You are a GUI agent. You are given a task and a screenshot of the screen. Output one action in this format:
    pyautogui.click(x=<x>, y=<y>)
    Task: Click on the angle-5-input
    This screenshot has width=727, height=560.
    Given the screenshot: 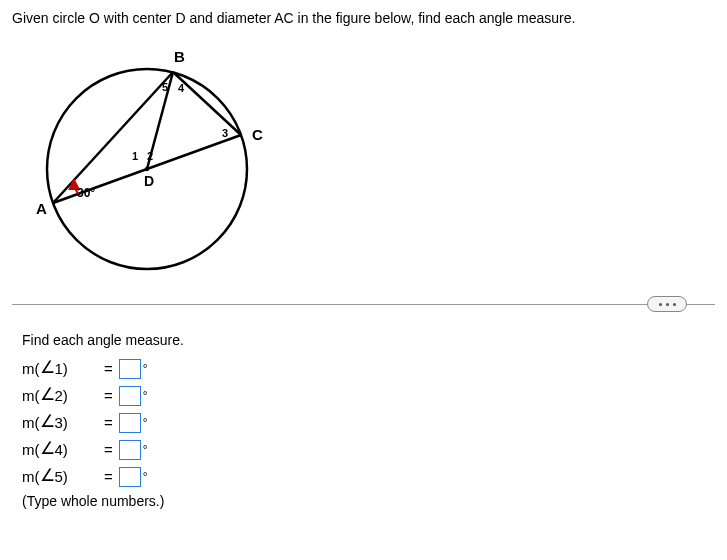 What is the action you would take?
    pyautogui.click(x=130, y=477)
    